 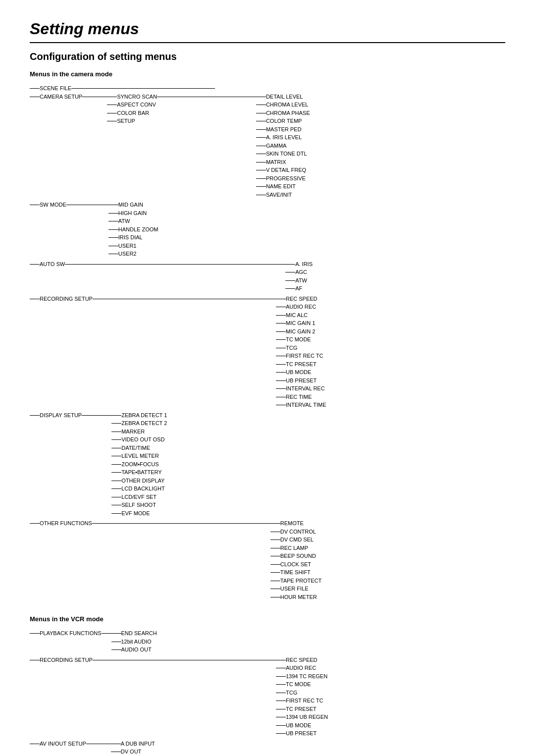 I want to click on display-setup-label: DISPLAY SETUP, so click(x=60, y=415).